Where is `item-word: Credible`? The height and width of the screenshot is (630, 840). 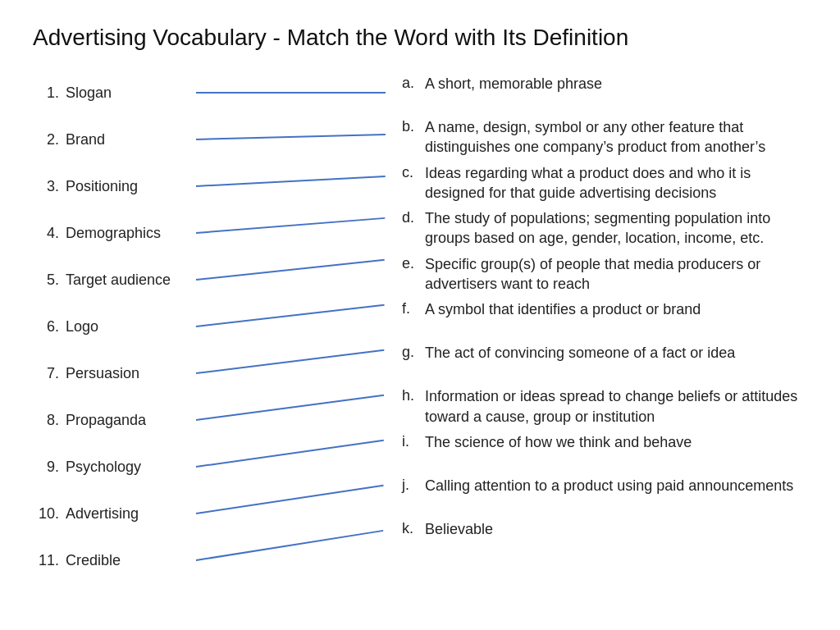
item-word: Credible is located at coordinates (130, 561).